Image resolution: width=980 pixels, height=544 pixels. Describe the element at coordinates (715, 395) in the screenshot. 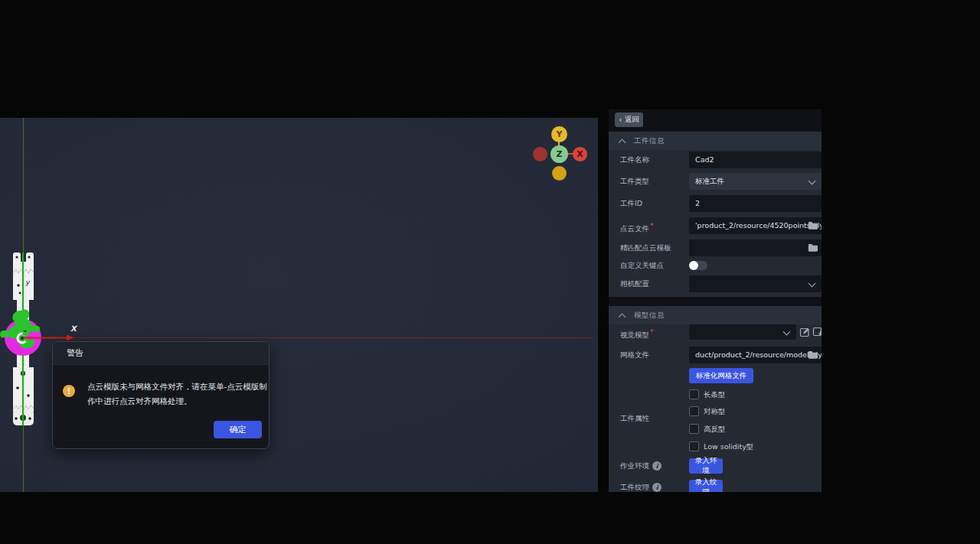

I see `checkbox-label: 长条型` at that location.